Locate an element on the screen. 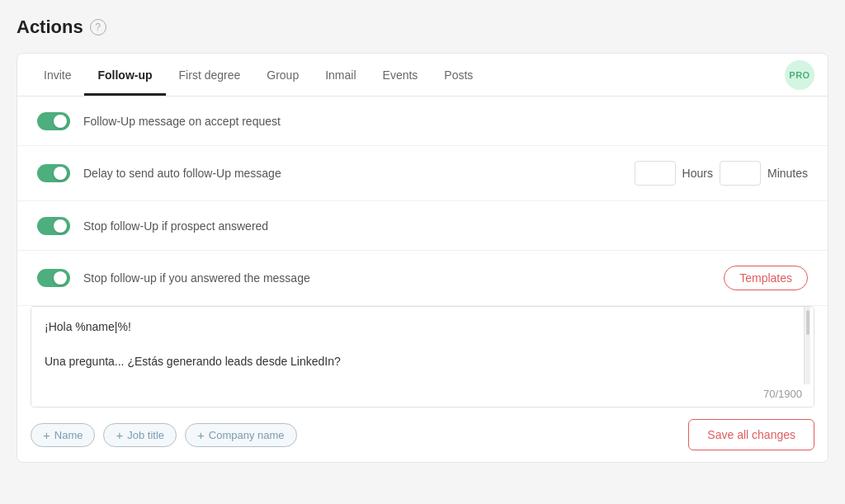 The width and height of the screenshot is (845, 504). pro-badge: PRO is located at coordinates (800, 75).